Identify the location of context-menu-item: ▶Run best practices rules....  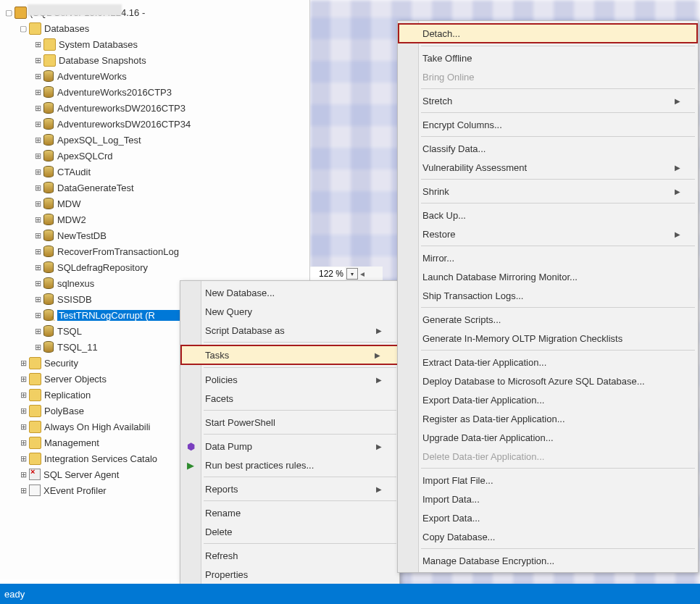
(290, 465).